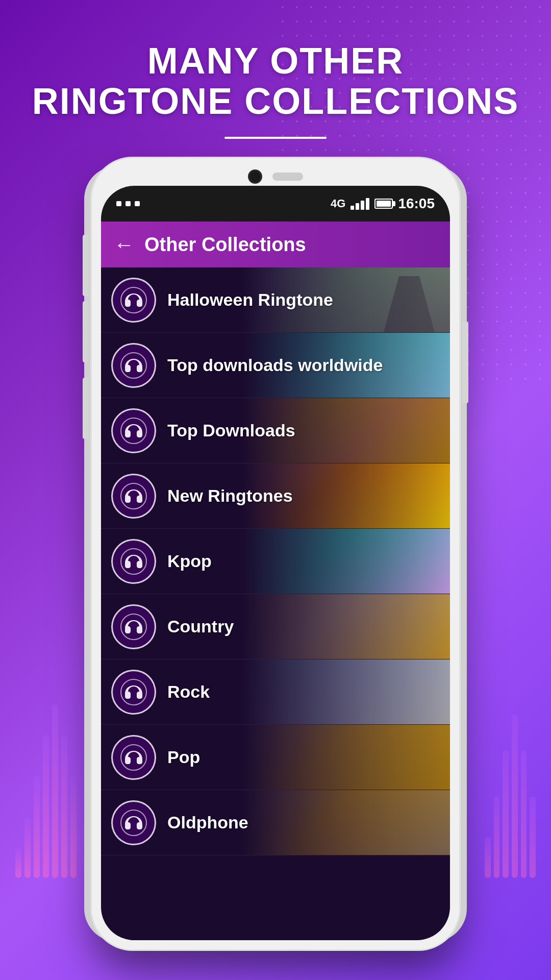 This screenshot has height=980, width=551. Describe the element at coordinates (276, 101) in the screenshot. I see `header-line2: RINGTONE COLLECTIONS` at that location.